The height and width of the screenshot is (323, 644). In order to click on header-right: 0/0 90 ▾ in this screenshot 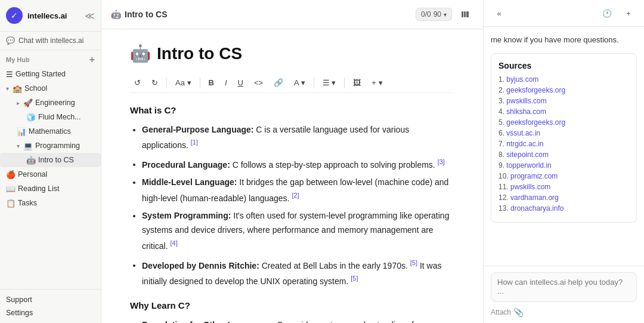, I will do `click(445, 14)`.